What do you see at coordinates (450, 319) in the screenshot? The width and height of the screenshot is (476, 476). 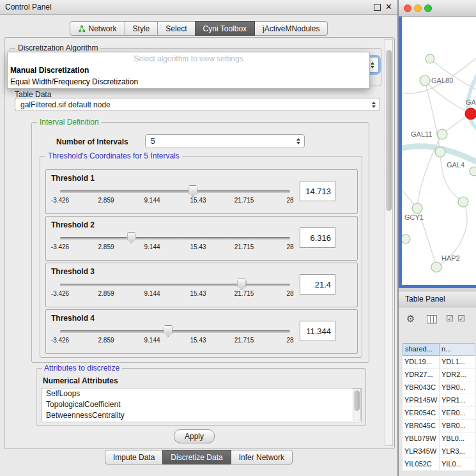 I see `select-all-icon: ☑` at bounding box center [450, 319].